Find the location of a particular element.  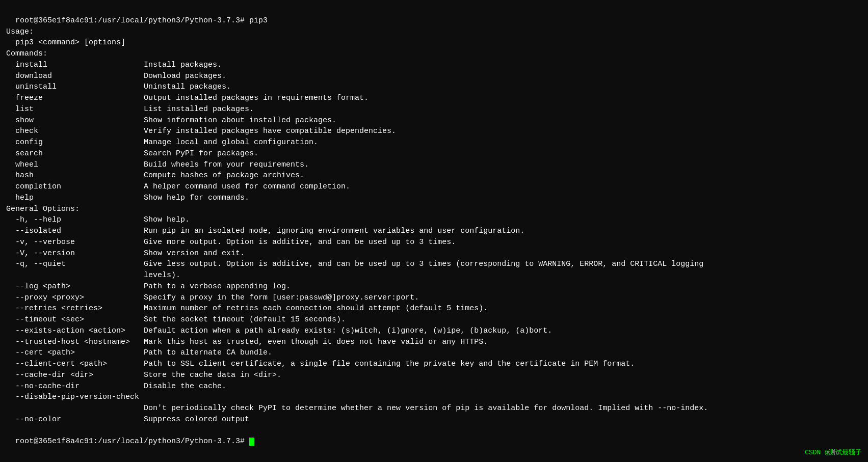

terminal-line: --exists-action <action> Default action … is located at coordinates (434, 331).